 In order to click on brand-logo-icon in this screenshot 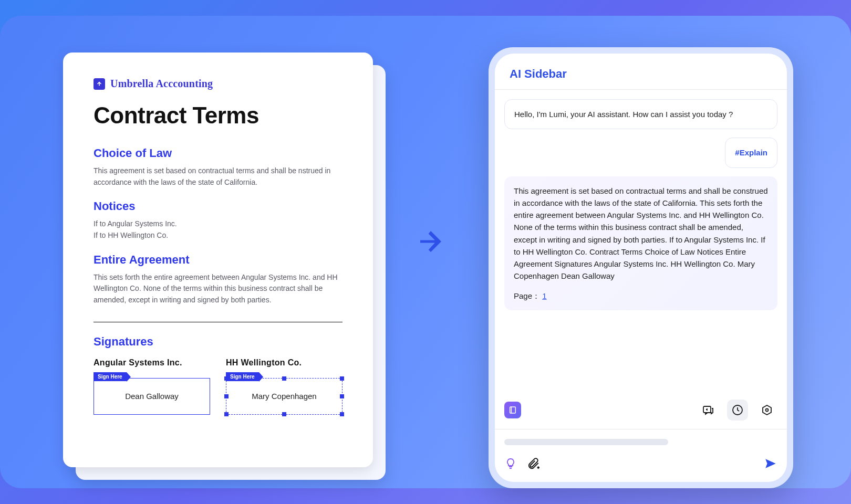, I will do `click(99, 84)`.